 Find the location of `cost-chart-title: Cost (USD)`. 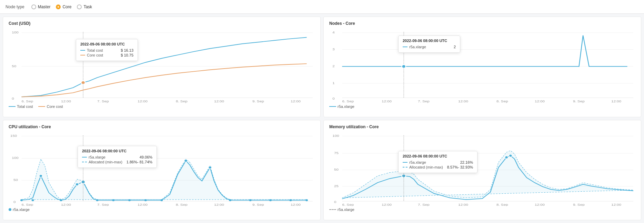

cost-chart-title: Cost (USD) is located at coordinates (162, 23).